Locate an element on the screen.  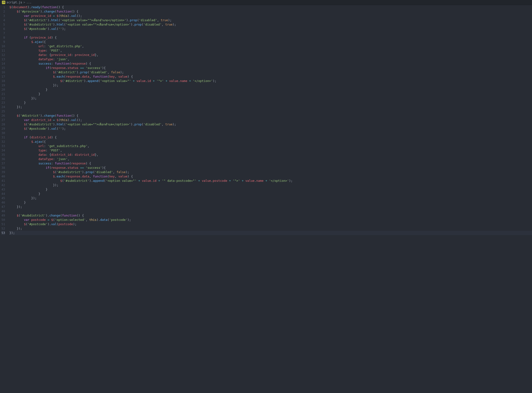
line-number: 15 is located at coordinates (3, 68).